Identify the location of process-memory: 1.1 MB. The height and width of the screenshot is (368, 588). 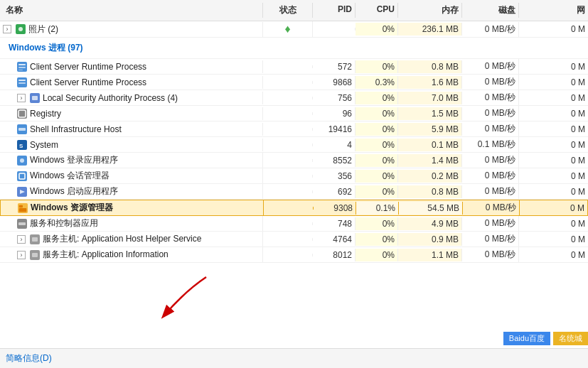
(430, 255).